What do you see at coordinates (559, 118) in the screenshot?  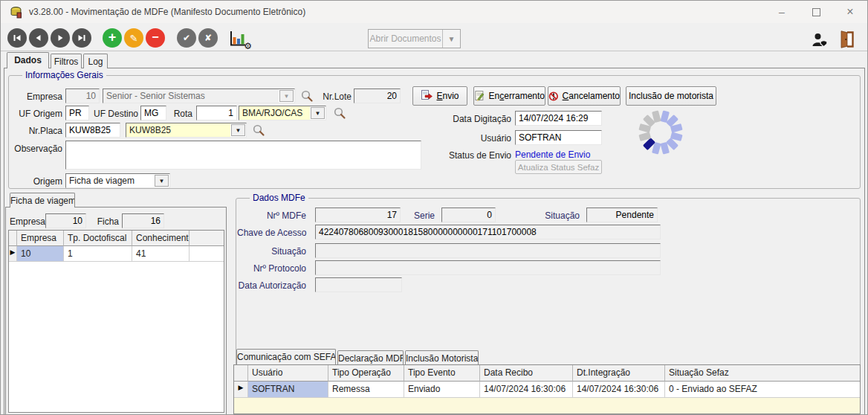 I see `data-digitacao-field: 14/07/2024 16:29` at bounding box center [559, 118].